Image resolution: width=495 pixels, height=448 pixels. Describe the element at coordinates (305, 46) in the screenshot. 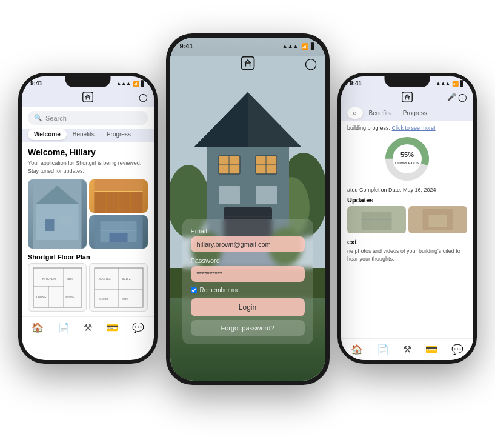

I see `center-wifi-icon: 📶` at that location.